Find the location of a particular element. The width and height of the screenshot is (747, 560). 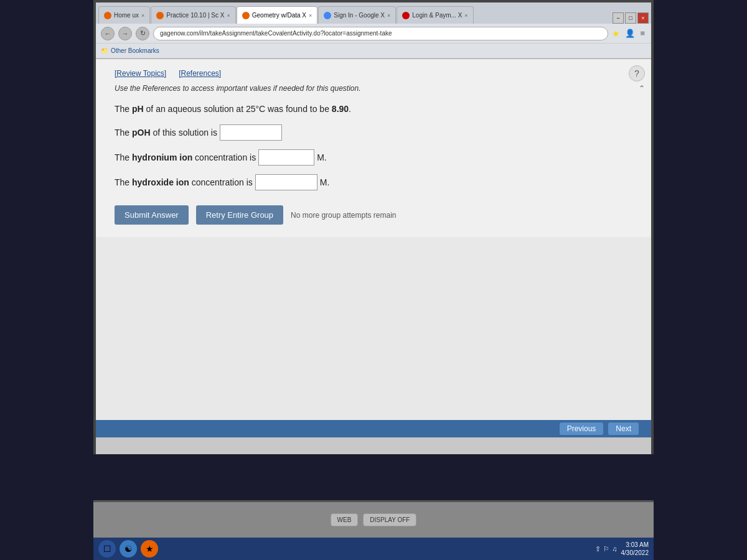

poh-input is located at coordinates (251, 133).